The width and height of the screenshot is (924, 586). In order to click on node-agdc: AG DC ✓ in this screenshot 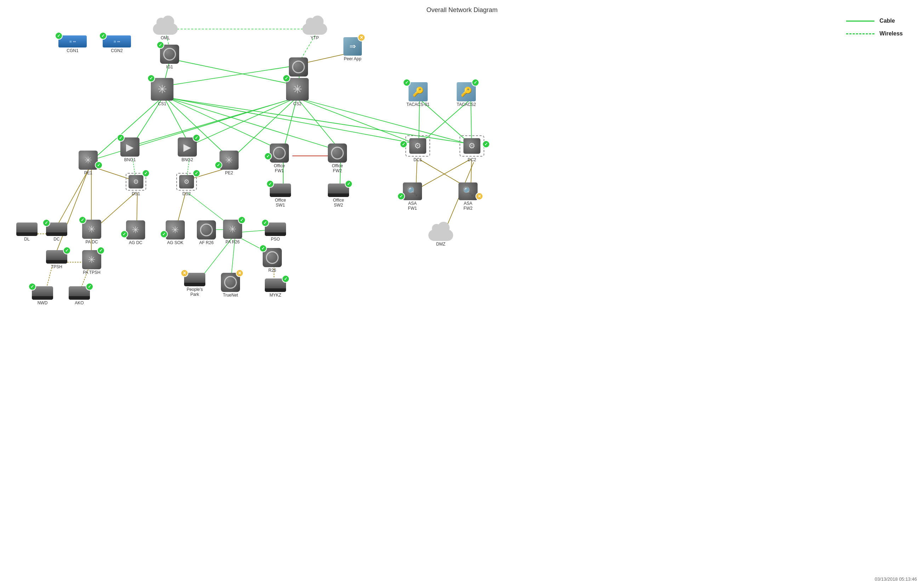, I will do `click(135, 233)`.